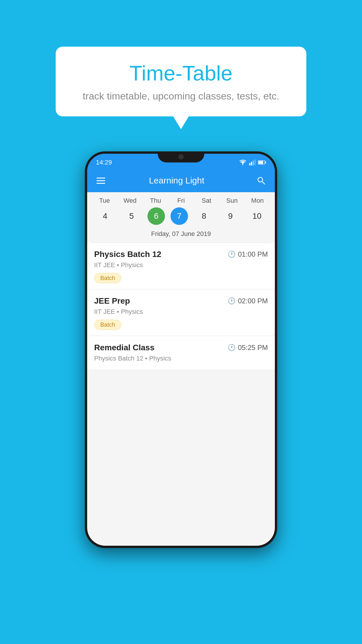 Image resolution: width=362 pixels, height=644 pixels. Describe the element at coordinates (262, 162) in the screenshot. I see `battery-icon` at that location.